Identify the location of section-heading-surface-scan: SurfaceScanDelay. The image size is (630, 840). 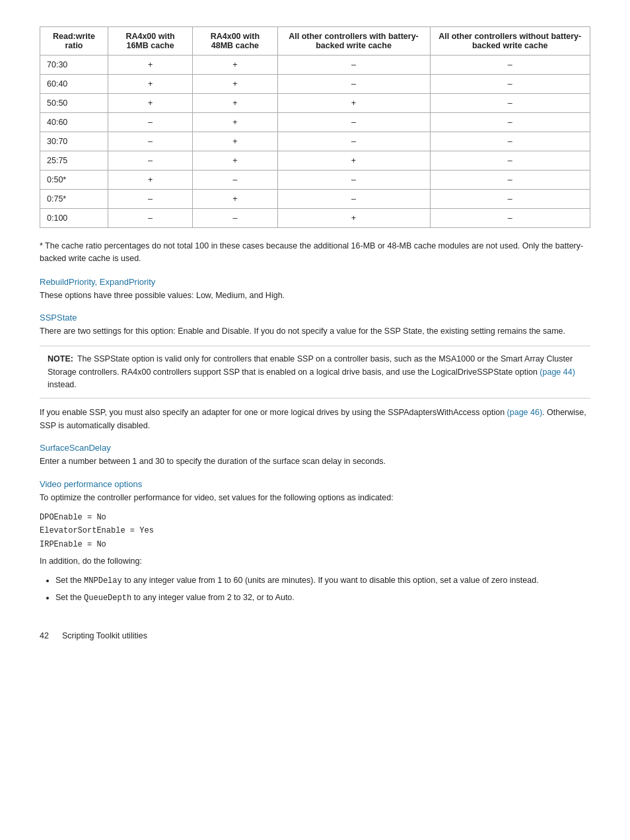
(315, 448).